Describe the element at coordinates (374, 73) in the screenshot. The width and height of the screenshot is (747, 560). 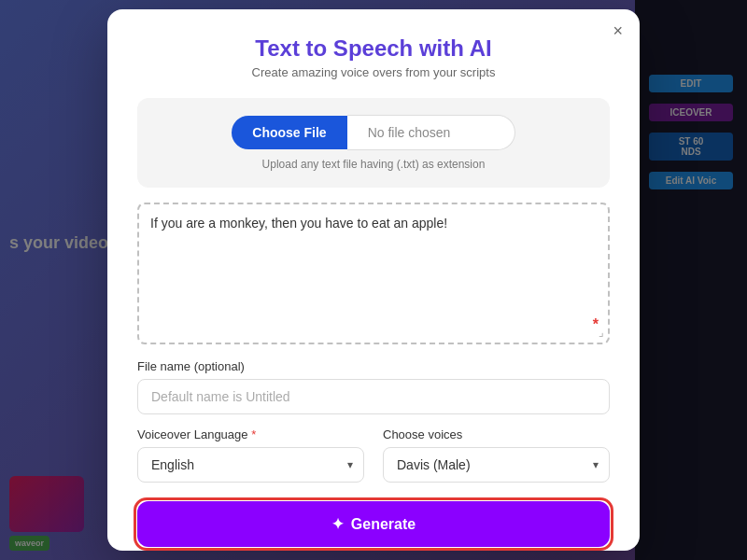
I see `modal-subtitle: Create amazing voice overs from your scr…` at that location.